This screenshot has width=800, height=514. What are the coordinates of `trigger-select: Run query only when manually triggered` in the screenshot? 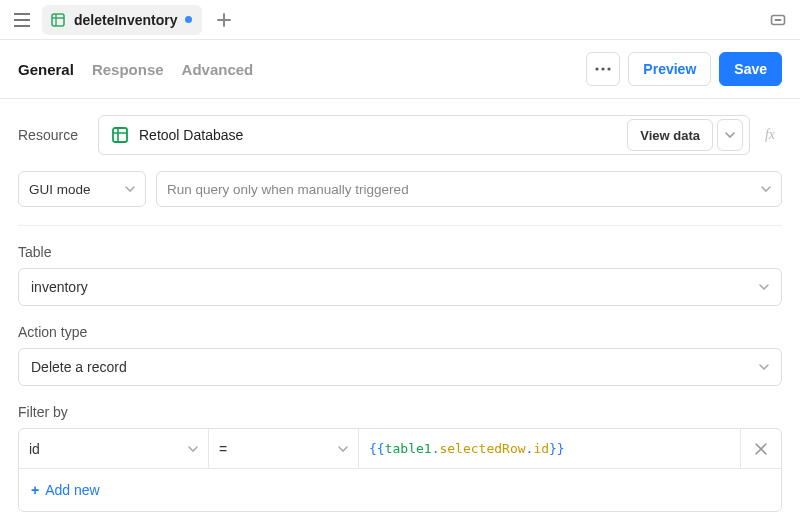 It's located at (469, 189).